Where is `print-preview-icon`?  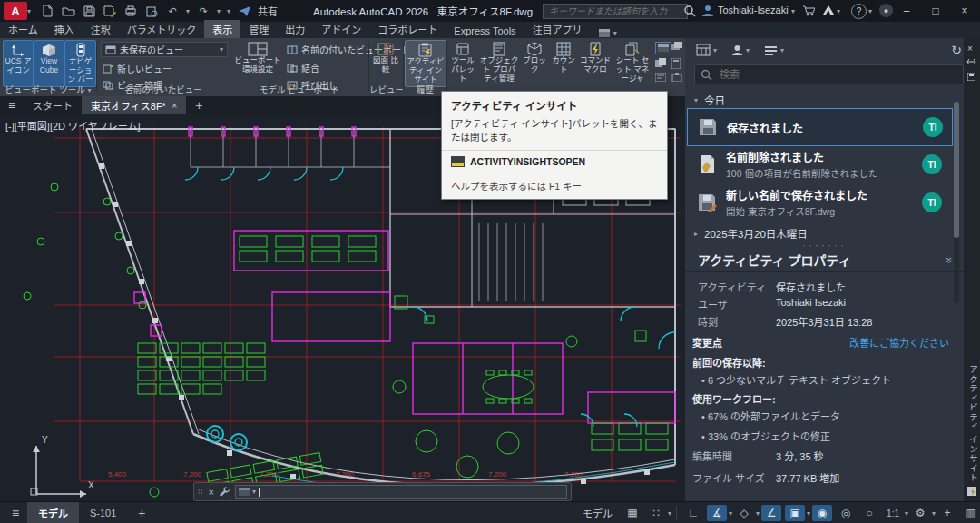
print-preview-icon is located at coordinates (152, 11).